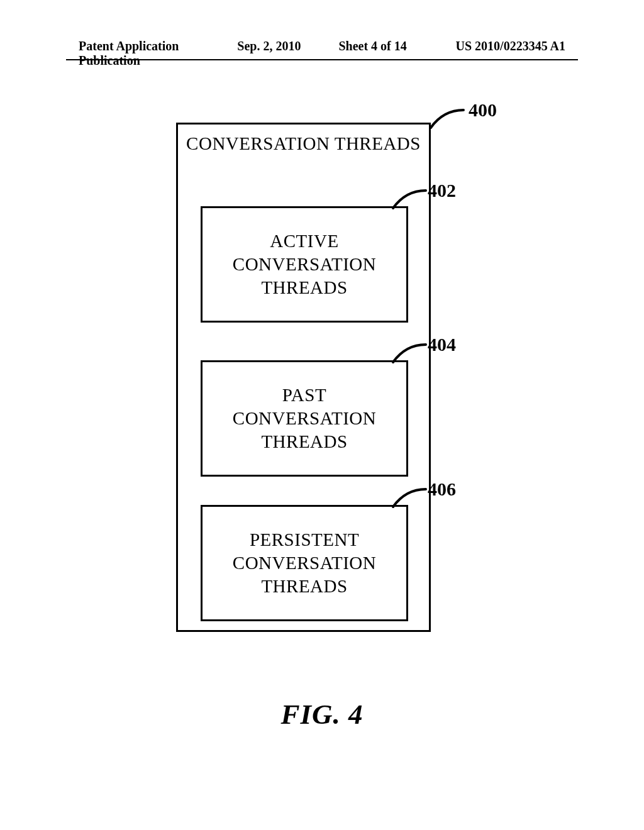 The width and height of the screenshot is (644, 830). What do you see at coordinates (322, 714) in the screenshot?
I see `figure-caption: FIG. 4` at bounding box center [322, 714].